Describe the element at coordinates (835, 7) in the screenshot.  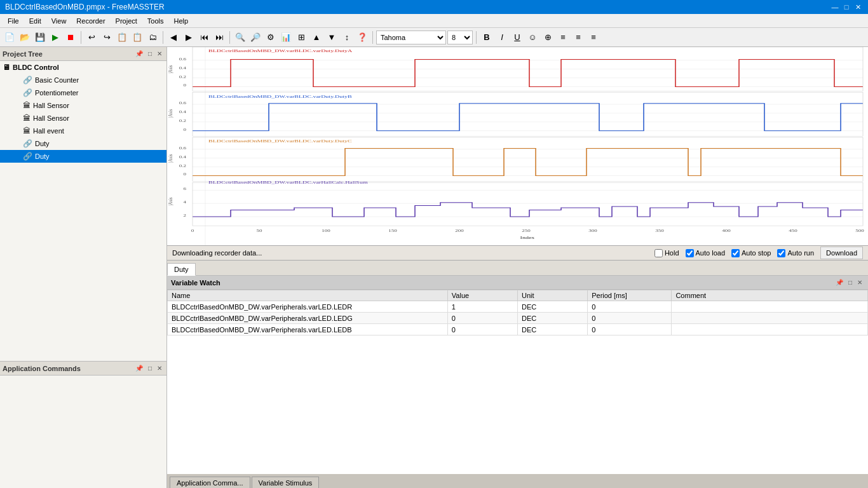
I see `minimize-button: —` at that location.